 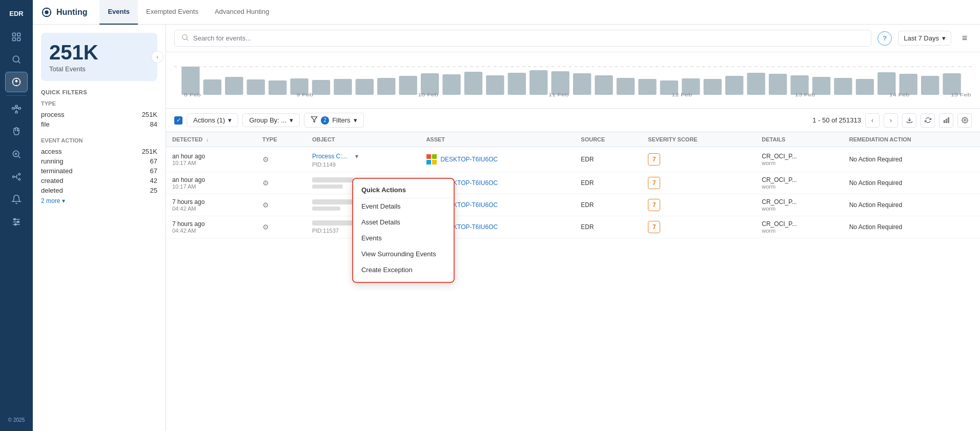 What do you see at coordinates (99, 115) in the screenshot?
I see `filter-row-process: process 251K` at bounding box center [99, 115].